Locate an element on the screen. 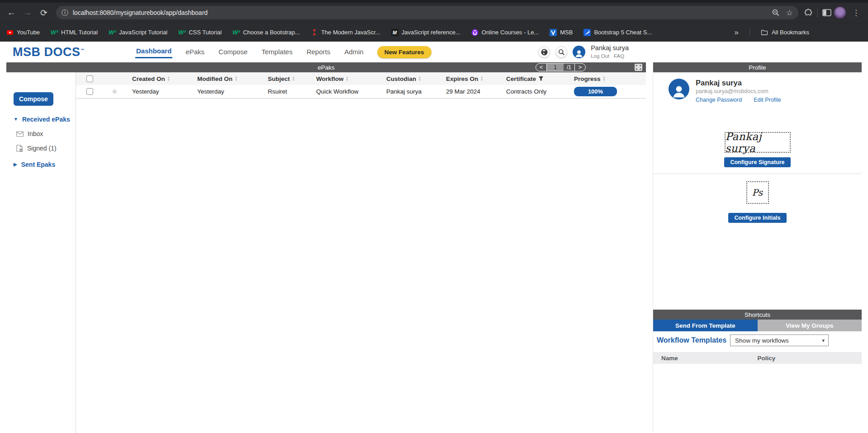 The height and width of the screenshot is (433, 868). change-password-link: Change Password is located at coordinates (719, 100).